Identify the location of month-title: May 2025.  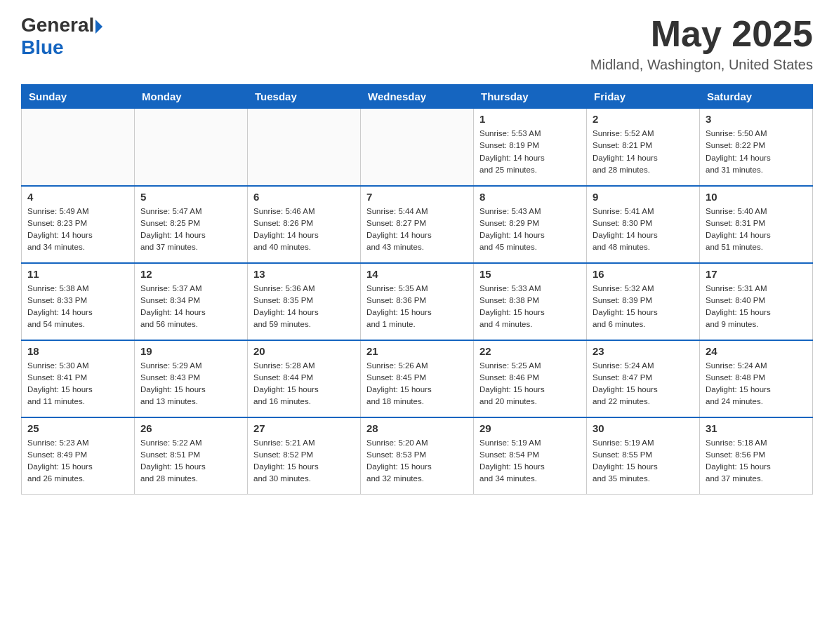
(702, 34).